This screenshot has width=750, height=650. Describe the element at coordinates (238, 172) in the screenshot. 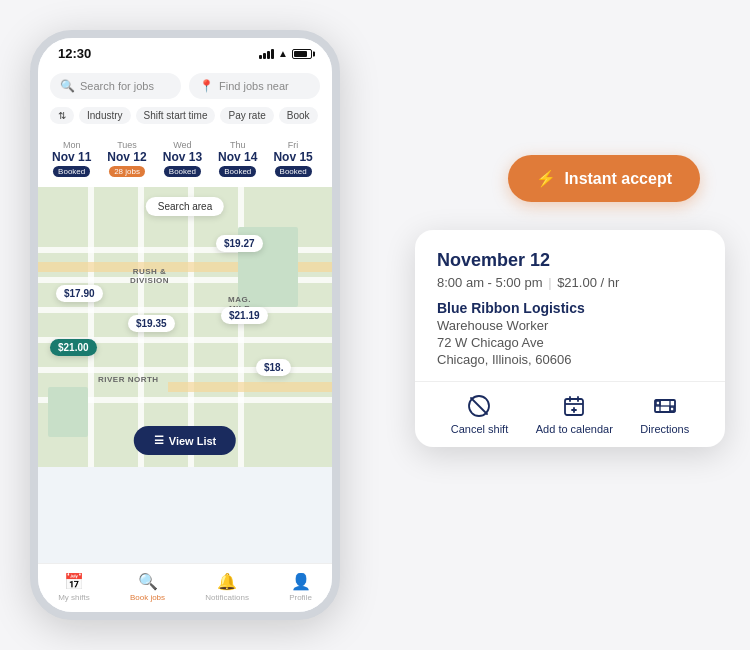

I see `day-thu-badge: Booked` at that location.